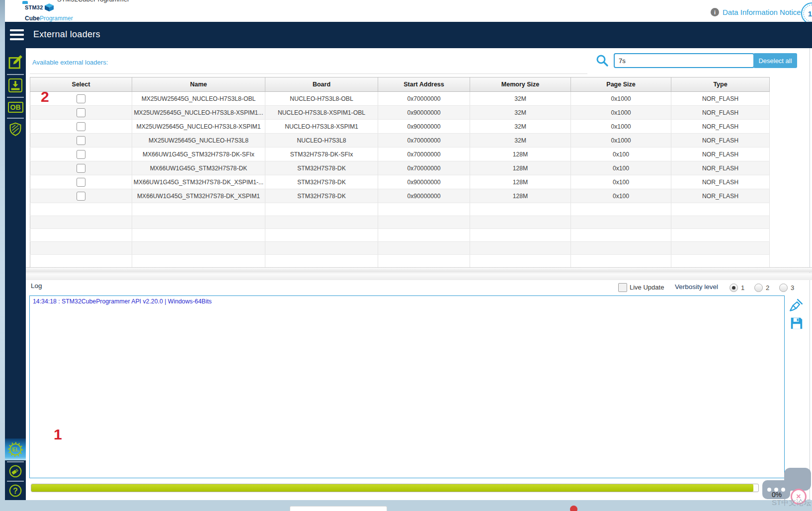 This screenshot has height=511, width=812. Describe the element at coordinates (767, 288) in the screenshot. I see `verbosity-radio-2-label: 2` at that location.